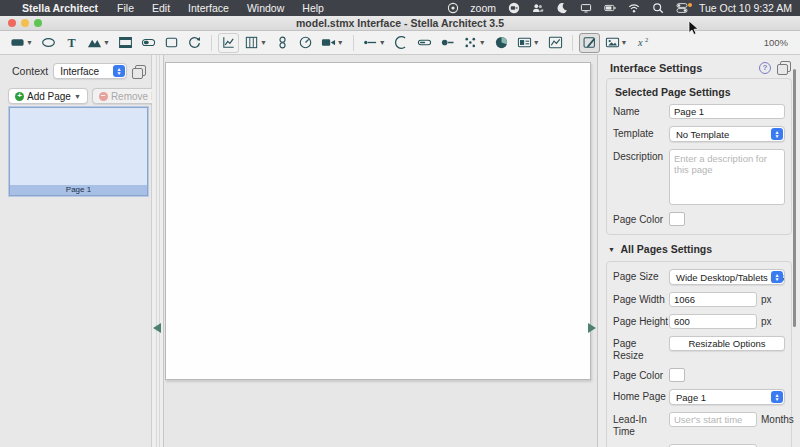 The height and width of the screenshot is (447, 800). Describe the element at coordinates (474, 43) in the screenshot. I see `spread-icon: ▼` at that location.